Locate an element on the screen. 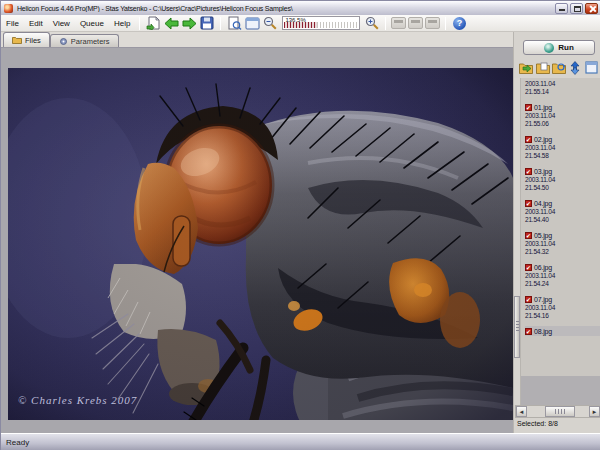  file-item: ✔06.jpg 2003.11.04 21.54.24 is located at coordinates (562, 275).